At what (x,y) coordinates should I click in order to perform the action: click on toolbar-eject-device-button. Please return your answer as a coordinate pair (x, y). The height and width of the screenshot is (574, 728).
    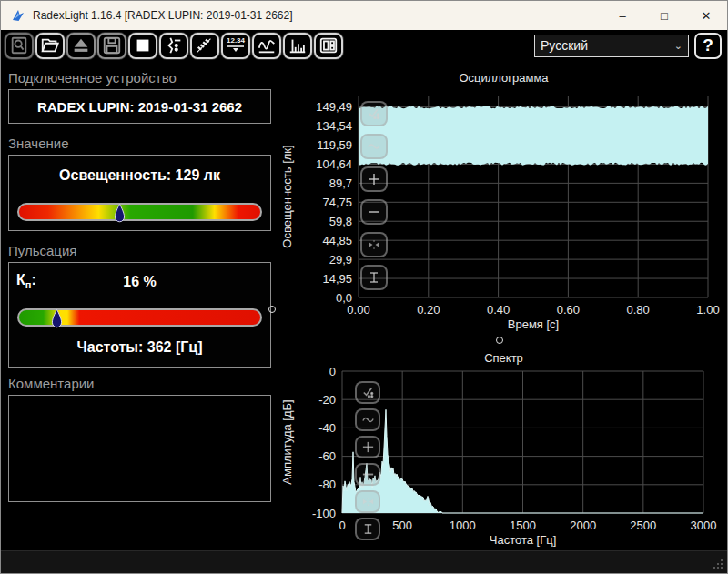
    Looking at the image, I should click on (81, 45).